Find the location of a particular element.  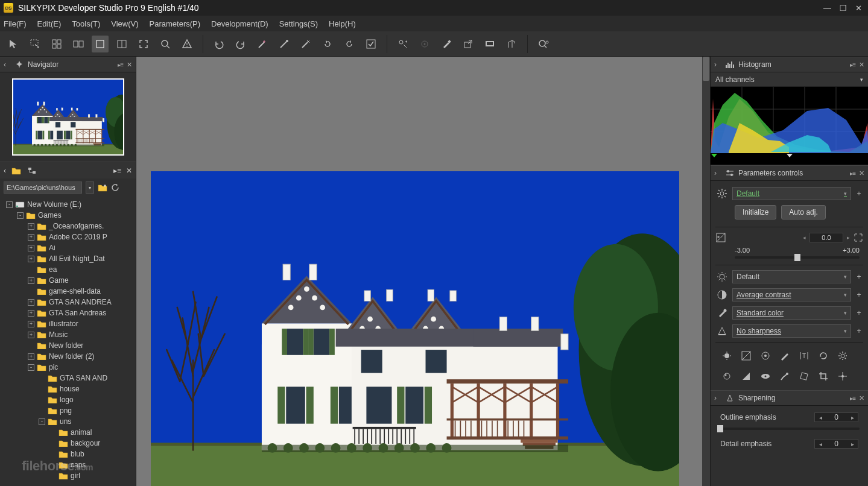

exposure-expand-icon is located at coordinates (858, 238).